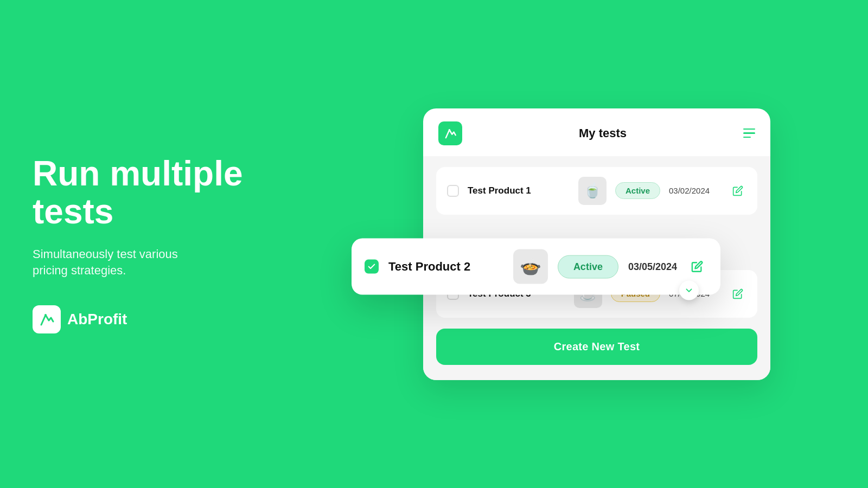  What do you see at coordinates (603, 133) in the screenshot?
I see `card-title: My tests` at bounding box center [603, 133].